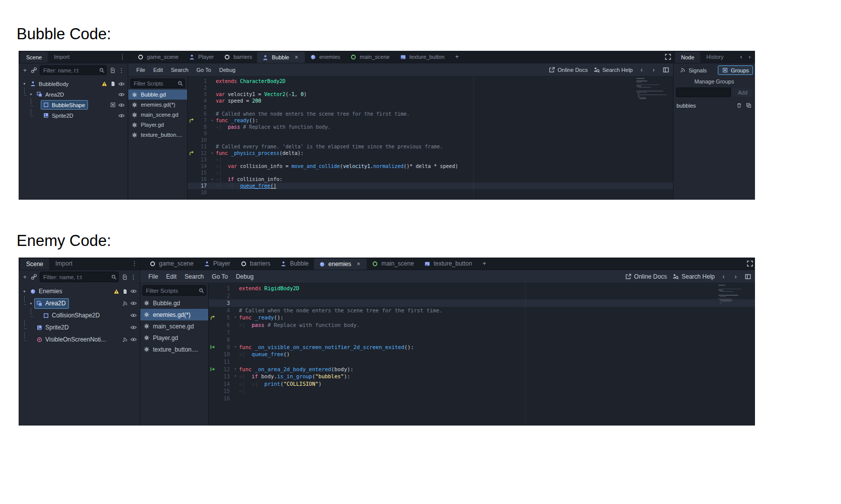 Image resolution: width=841 pixels, height=504 pixels. What do you see at coordinates (431, 179) in the screenshot?
I see `code-line: 16▾»|if collision_info:` at bounding box center [431, 179].